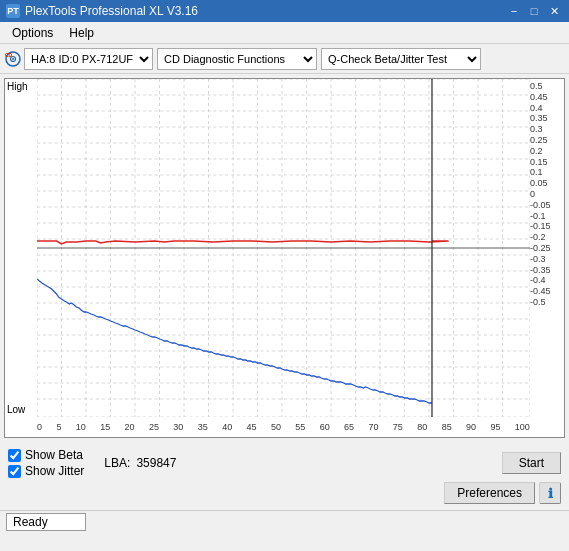  I want to click on title-bar: PT PlexTools Professional XL V3.16 − □ ✕, so click(284, 11).